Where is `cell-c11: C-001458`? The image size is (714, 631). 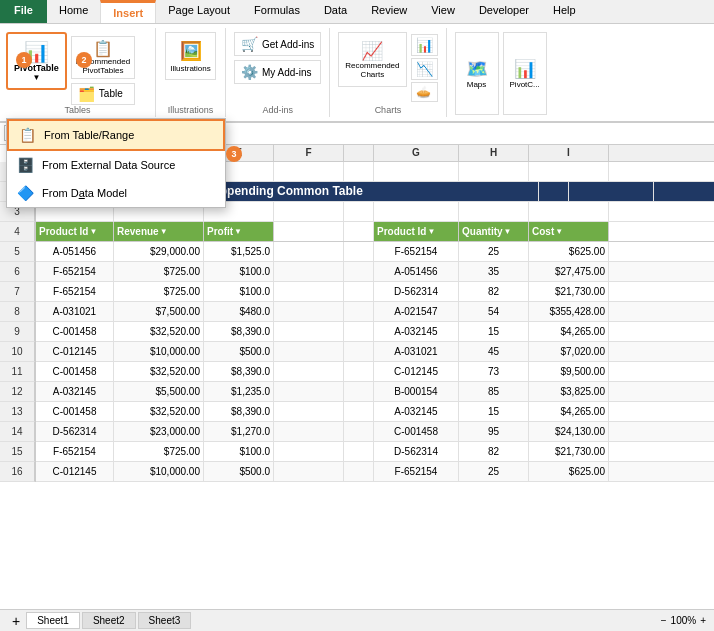
cell-c11: C-001458 is located at coordinates (75, 372).